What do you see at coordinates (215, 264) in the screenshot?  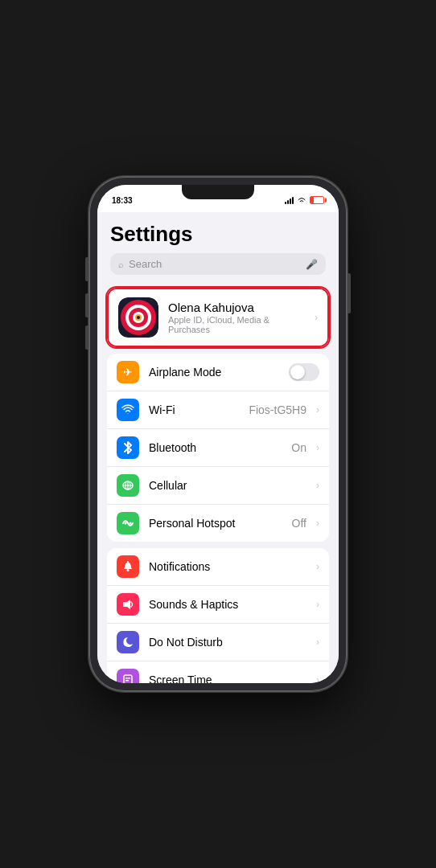 I see `search-placeholder: Search` at bounding box center [215, 264].